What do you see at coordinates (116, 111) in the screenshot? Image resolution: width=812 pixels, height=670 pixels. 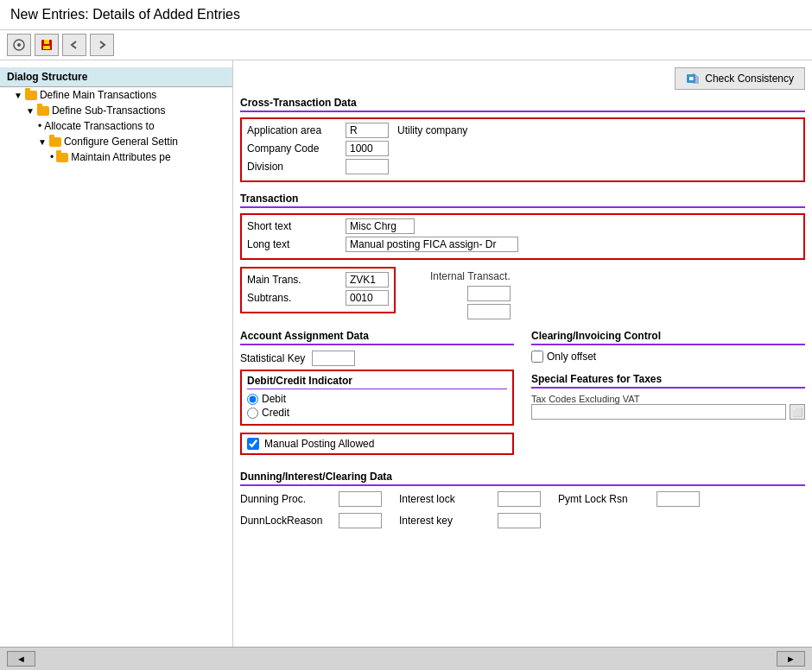 I see `sidebar-item-define-sub: ▼ Define Sub-Transactions` at bounding box center [116, 111].